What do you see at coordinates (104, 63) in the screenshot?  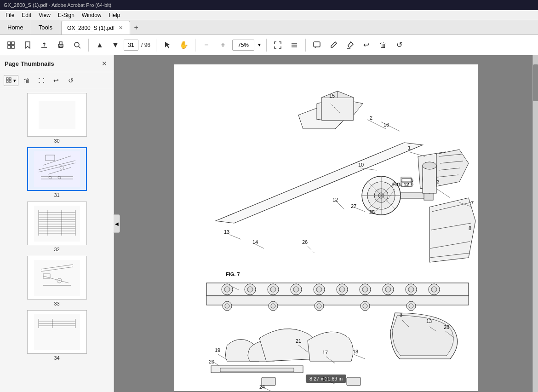 I see `sidebar-close-button: ✕` at bounding box center [104, 63].